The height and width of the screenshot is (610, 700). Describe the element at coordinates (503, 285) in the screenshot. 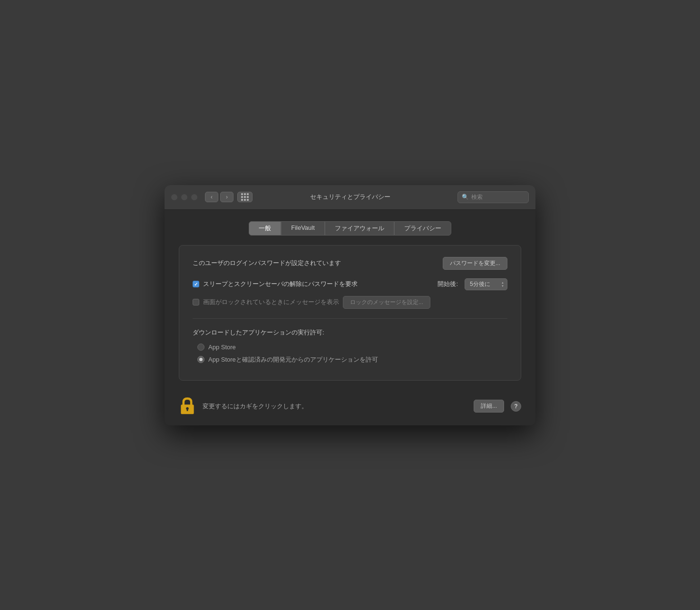

I see `dropdown-arrow-icon` at that location.